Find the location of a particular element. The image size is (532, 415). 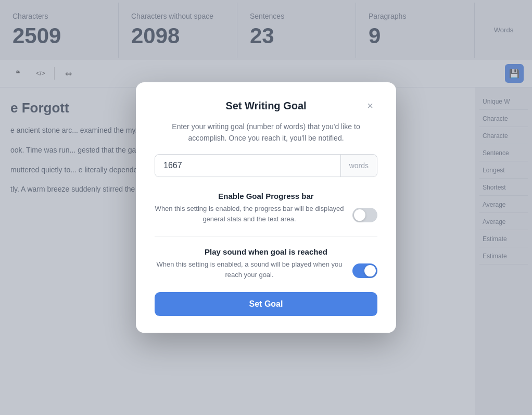

modal-close-button: × is located at coordinates (370, 106).